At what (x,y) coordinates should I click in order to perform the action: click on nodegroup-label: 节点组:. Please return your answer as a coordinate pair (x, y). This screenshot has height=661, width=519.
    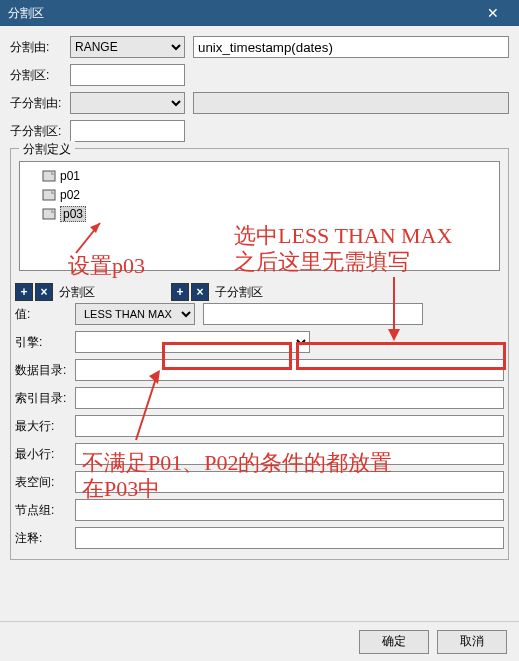
    Looking at the image, I should click on (45, 510).